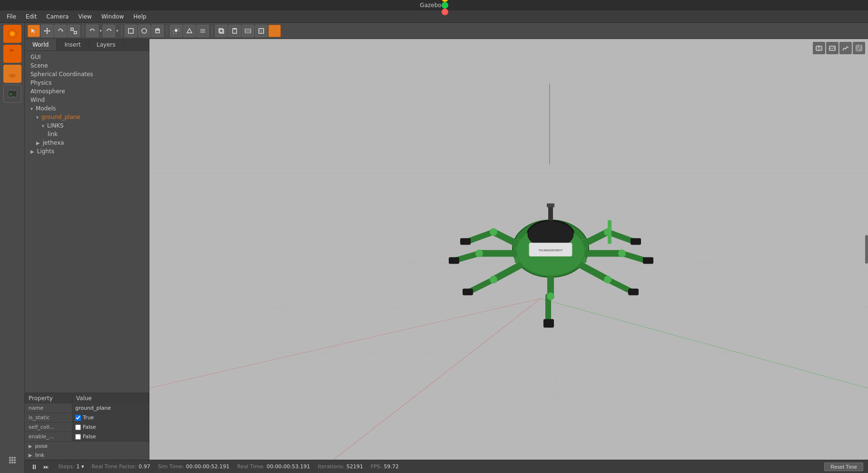 The image size is (868, 473). Describe the element at coordinates (385, 466) in the screenshot. I see `fps-item: FPS: 59.72` at that location.